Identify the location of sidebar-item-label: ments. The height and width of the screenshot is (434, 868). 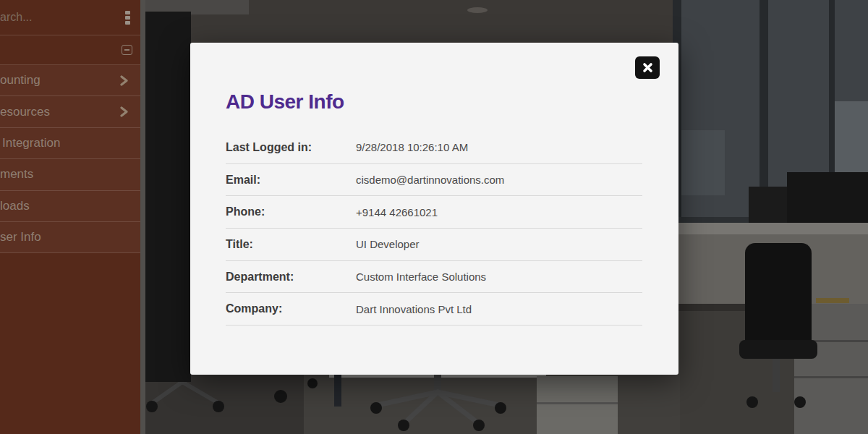
(17, 174).